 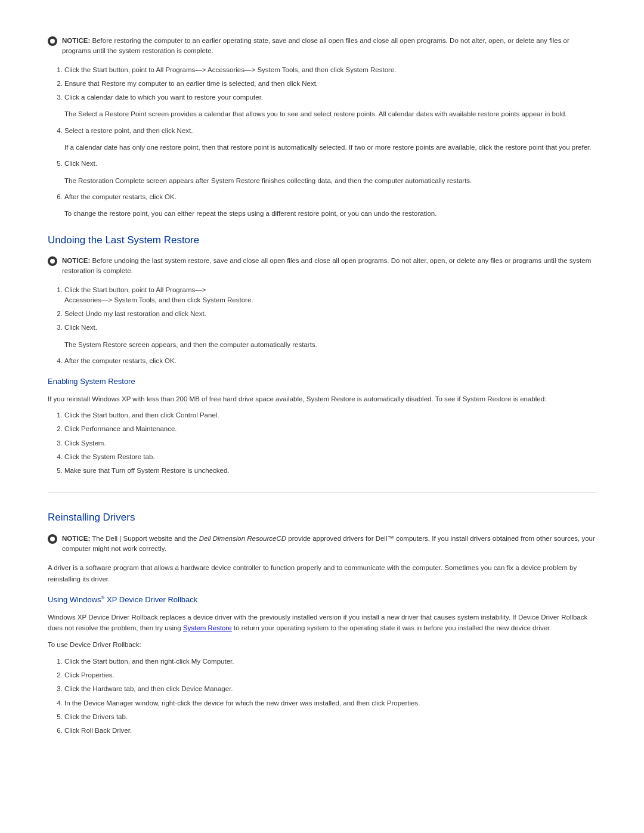 I want to click on windows-steps-list: Click the Start button, and then right-c…, so click(x=322, y=696).